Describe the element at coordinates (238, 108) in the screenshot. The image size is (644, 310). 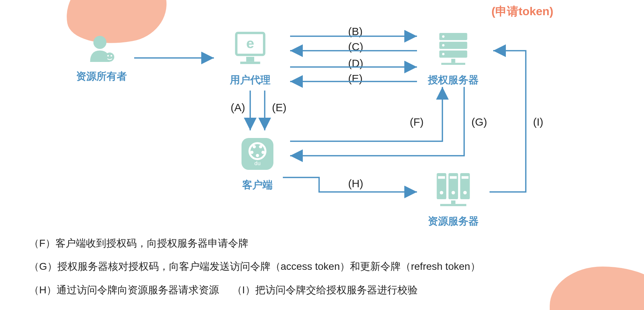
I see `edge-label-a: (A)` at that location.